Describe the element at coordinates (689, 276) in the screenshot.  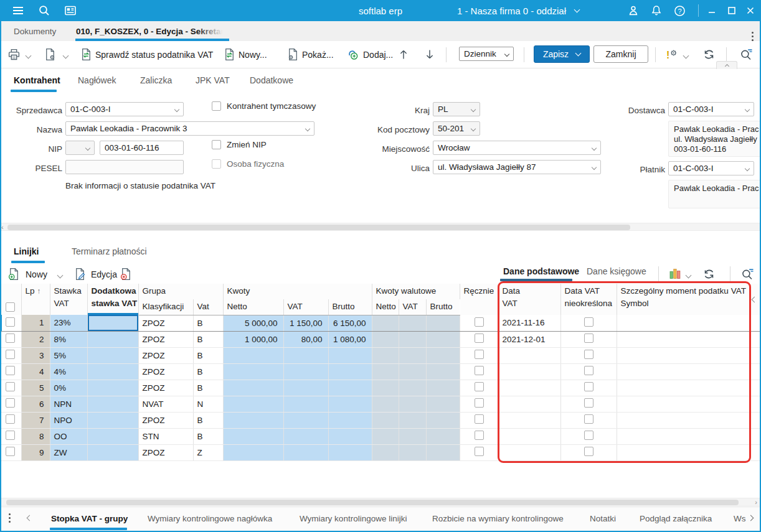
I see `chart-dropdown-chevron-icon` at that location.